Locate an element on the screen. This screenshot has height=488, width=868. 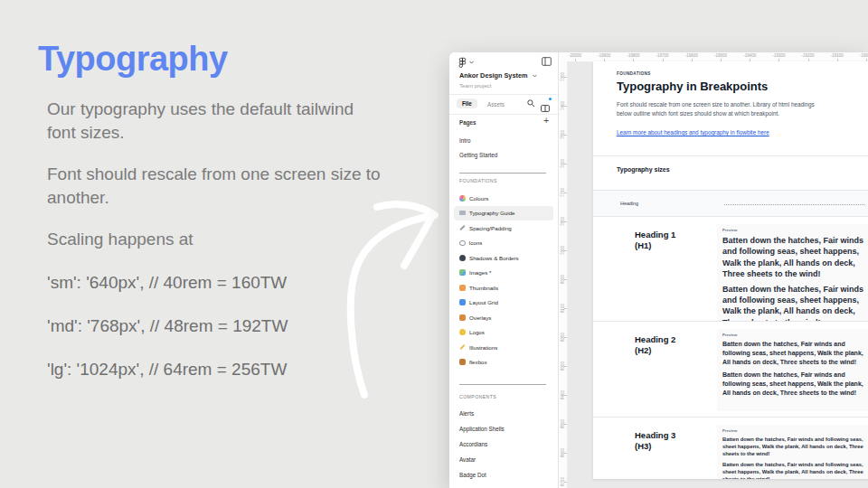
tab-assets: Assets is located at coordinates (495, 105).